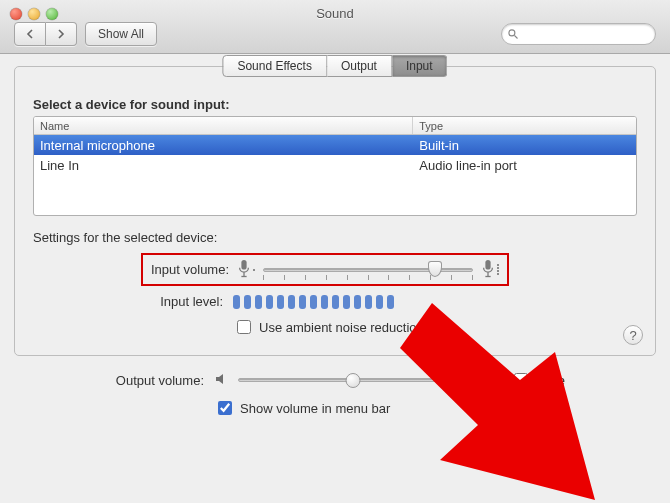 The image size is (670, 503). Describe the element at coordinates (490, 270) in the screenshot. I see `mic-high-icon` at that location.